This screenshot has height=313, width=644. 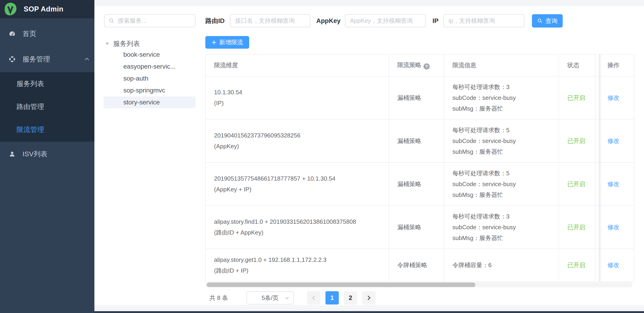 What do you see at coordinates (122, 44) in the screenshot?
I see `tree-node-root: 服务列表` at bounding box center [122, 44].